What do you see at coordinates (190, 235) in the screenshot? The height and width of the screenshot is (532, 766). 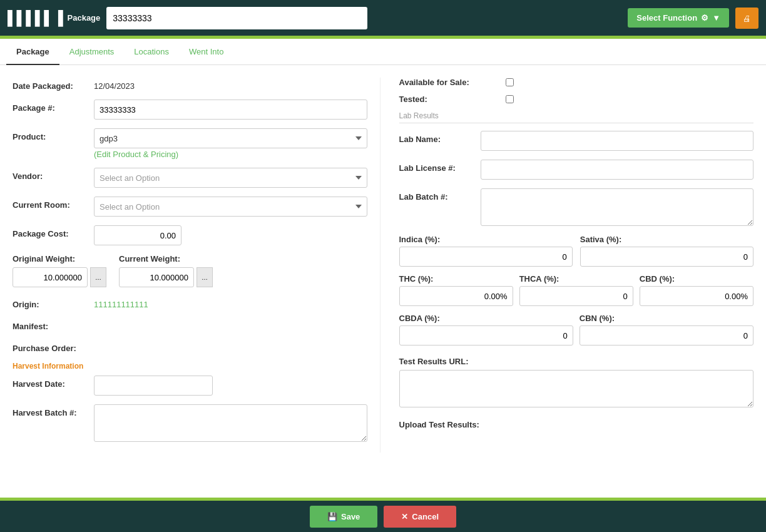 I see `package-cost-row: Package Cost:` at bounding box center [190, 235].